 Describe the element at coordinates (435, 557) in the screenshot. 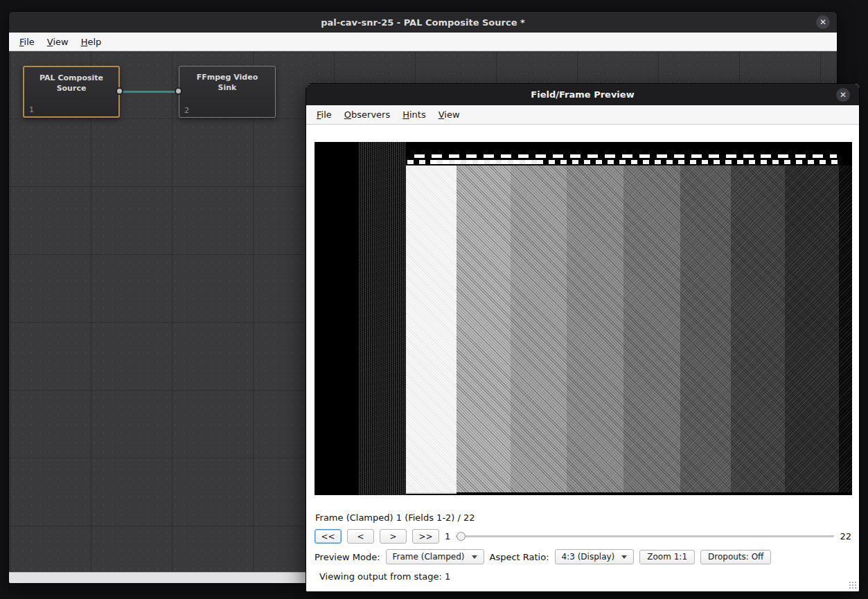

I see `preview-mode-dropdown: Frame (Clamped)` at that location.